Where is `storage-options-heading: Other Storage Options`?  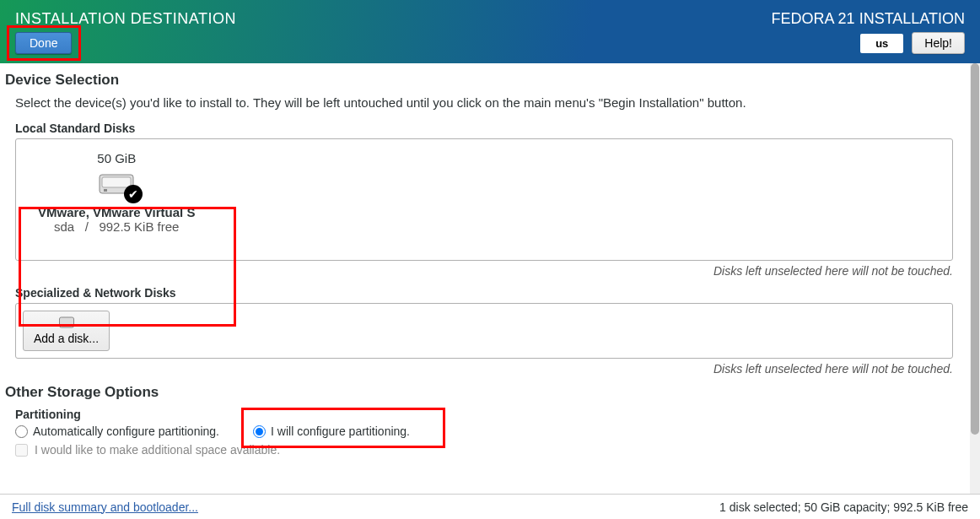
storage-options-heading: Other Storage Options is located at coordinates (485, 392).